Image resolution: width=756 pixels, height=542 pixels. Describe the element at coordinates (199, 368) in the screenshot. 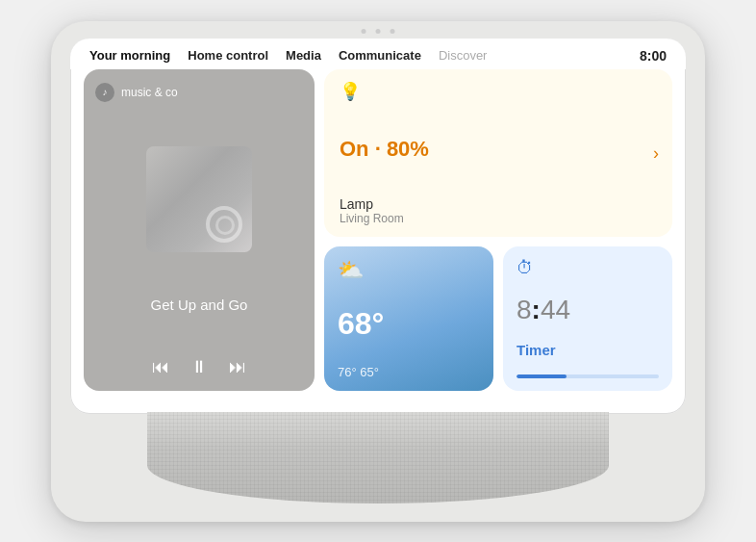

I see `playback-controls: ⏮ ⏸ ⏭` at that location.